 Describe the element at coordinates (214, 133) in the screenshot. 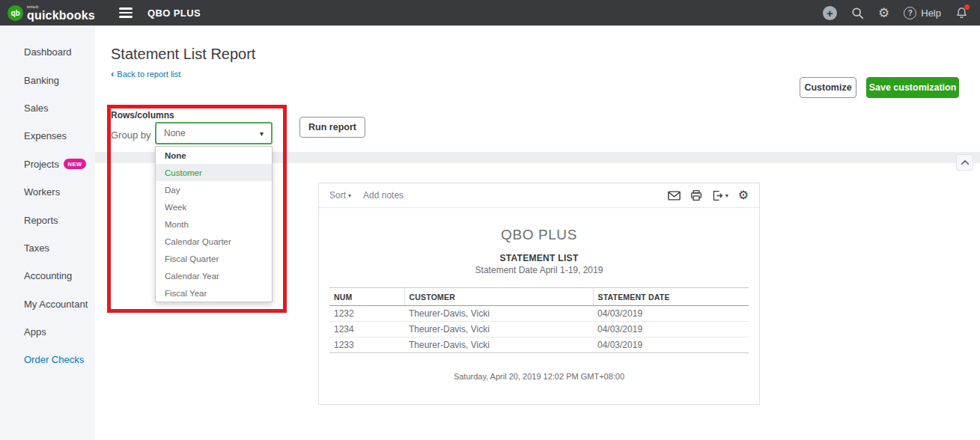

I see `group-by-select: None ▾` at that location.